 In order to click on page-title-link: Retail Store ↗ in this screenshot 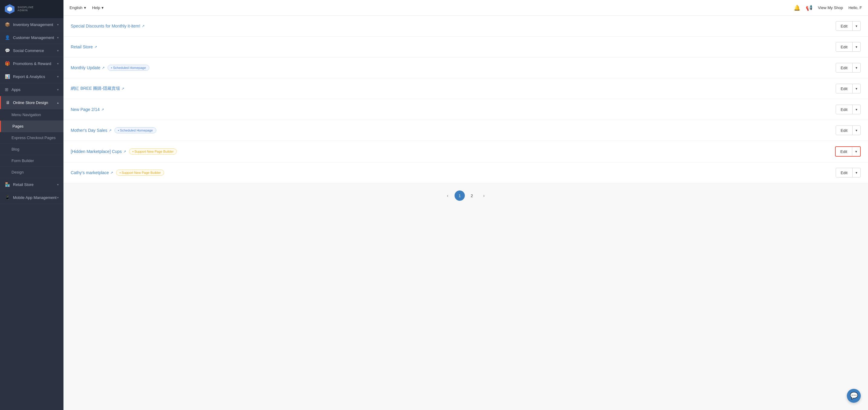, I will do `click(84, 47)`.